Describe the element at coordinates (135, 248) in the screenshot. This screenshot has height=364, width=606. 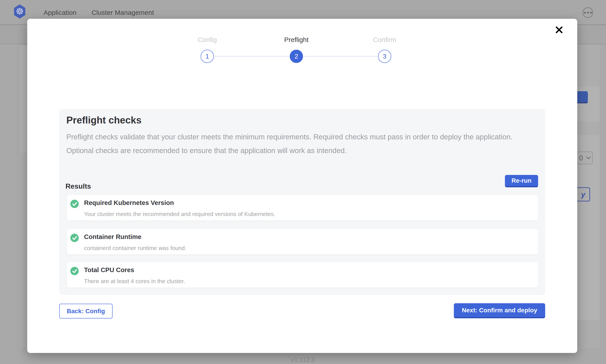
I see `check-detail: containerd container runtime was found.` at that location.